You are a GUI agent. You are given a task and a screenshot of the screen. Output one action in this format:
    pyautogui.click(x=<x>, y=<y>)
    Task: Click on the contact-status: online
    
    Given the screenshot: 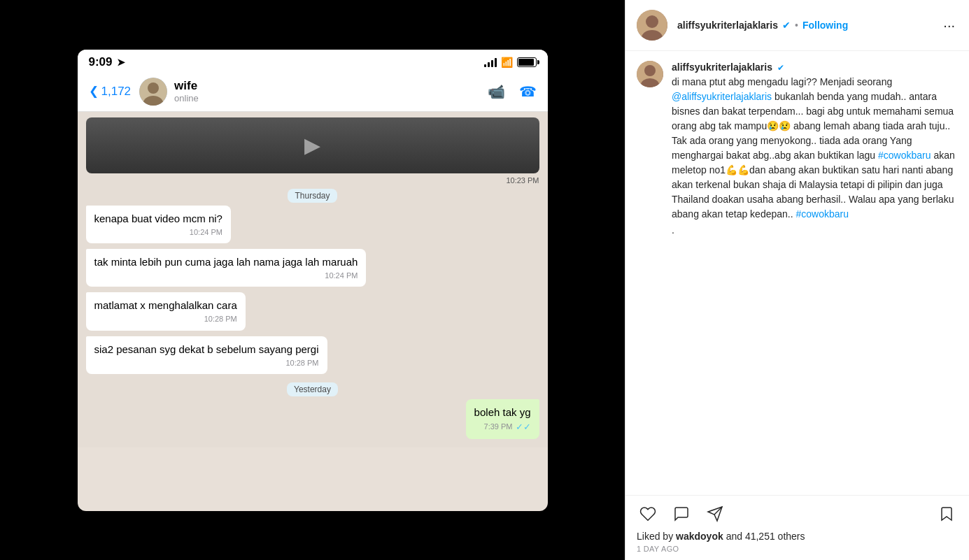 What is the action you would take?
    pyautogui.click(x=330, y=98)
    